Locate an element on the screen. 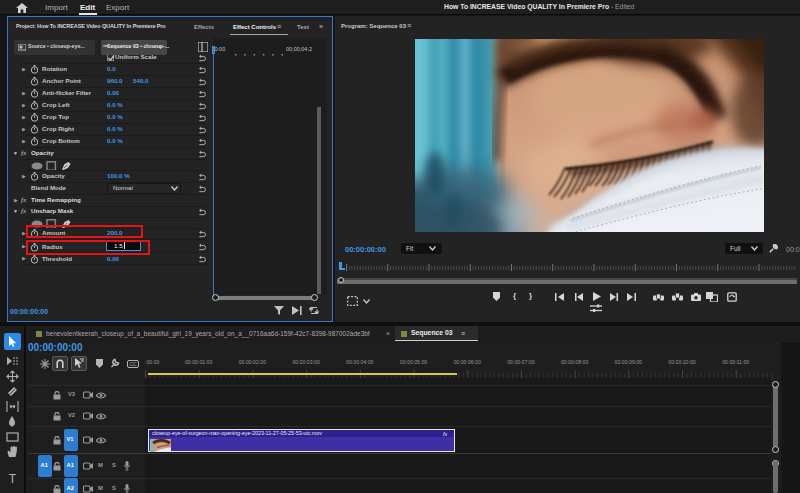  svg-text: 00:00:07:00 is located at coordinates (521, 362).